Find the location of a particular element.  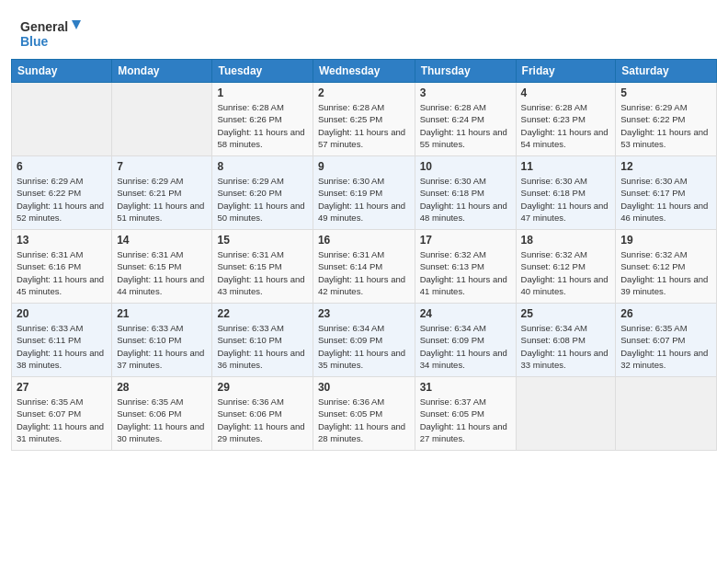

week-row-1: 6Sunrise: 6:29 AMSunset: 6:22 PMDaylight… is located at coordinates (364, 193).